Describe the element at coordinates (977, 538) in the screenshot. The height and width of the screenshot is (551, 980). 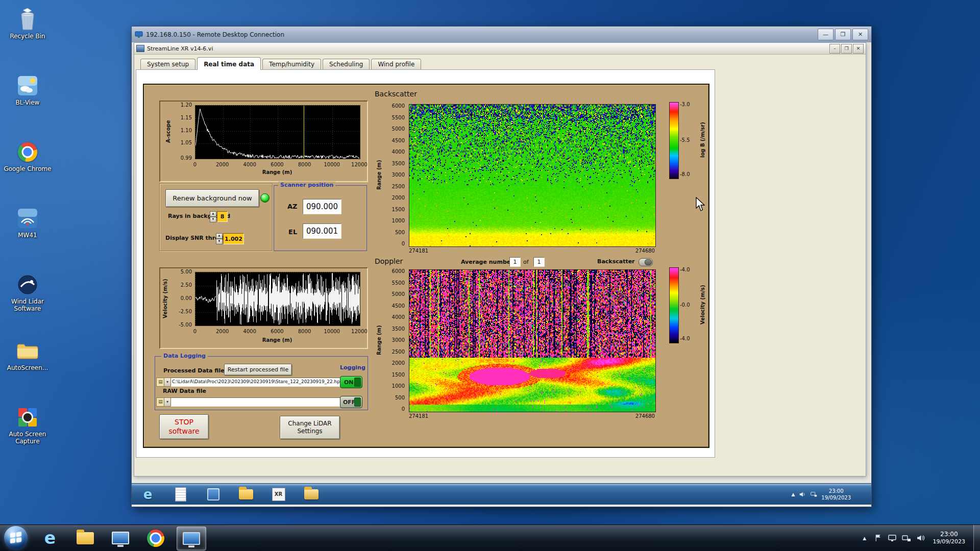
I see `show-desktop-button` at that location.